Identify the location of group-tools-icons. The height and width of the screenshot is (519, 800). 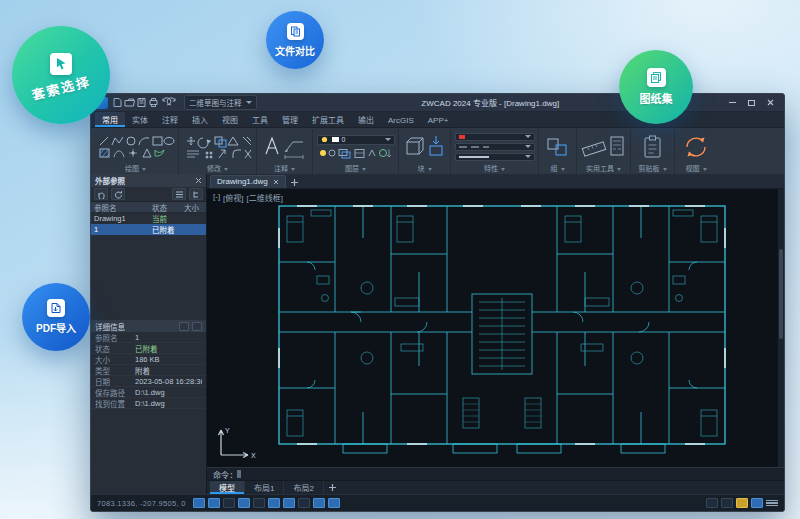
(558, 147).